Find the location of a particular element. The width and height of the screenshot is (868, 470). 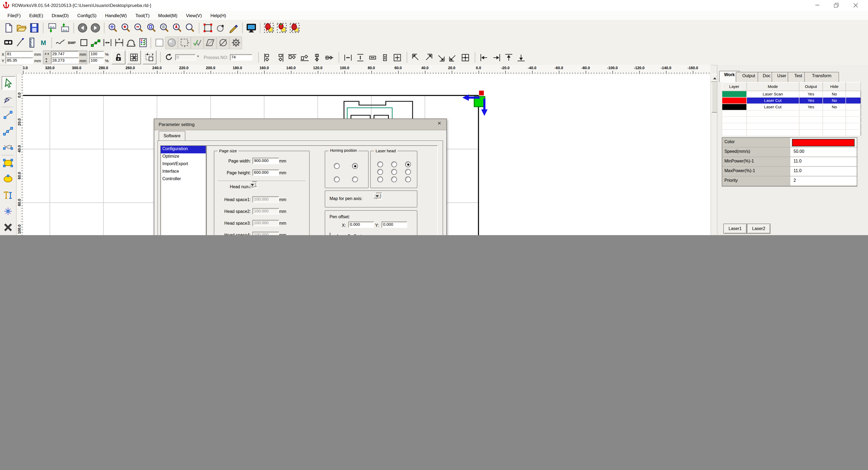

equal-v-space-icon is located at coordinates (360, 57).